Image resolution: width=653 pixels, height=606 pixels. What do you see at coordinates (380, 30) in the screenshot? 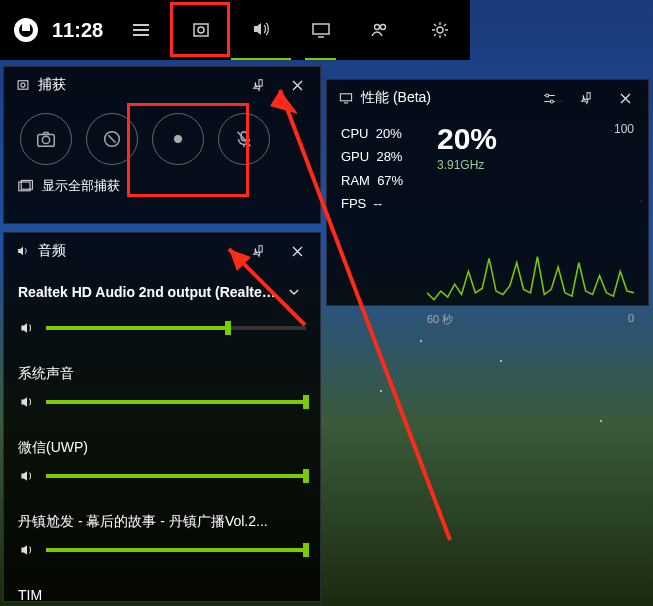
I see `people-icon` at bounding box center [380, 30].